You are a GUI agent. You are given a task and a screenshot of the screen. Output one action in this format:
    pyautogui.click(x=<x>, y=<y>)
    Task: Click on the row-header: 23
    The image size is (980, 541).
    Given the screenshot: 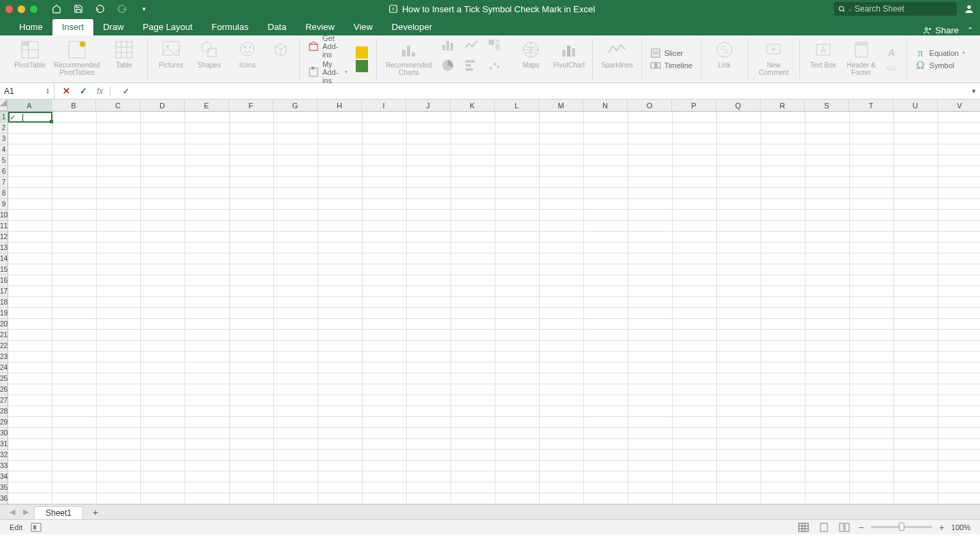 What is the action you would take?
    pyautogui.click(x=4, y=357)
    